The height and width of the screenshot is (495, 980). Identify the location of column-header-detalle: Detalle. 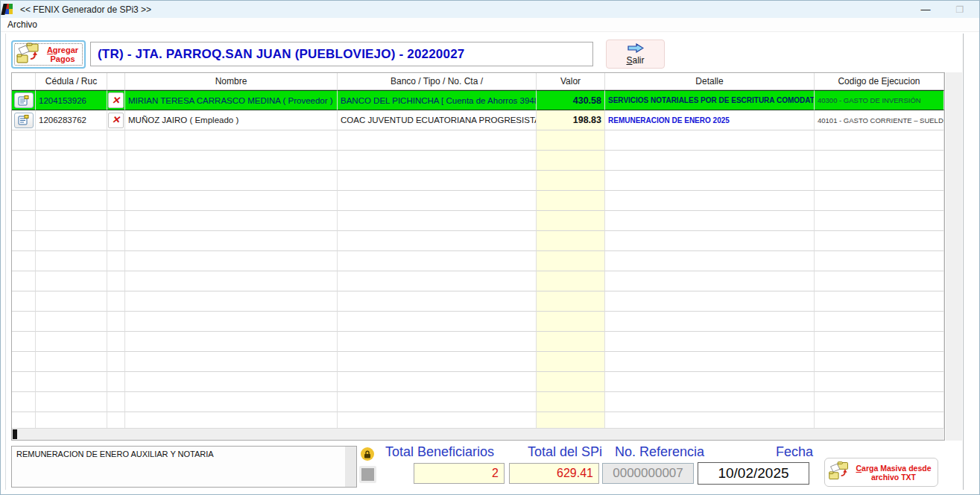
(709, 82).